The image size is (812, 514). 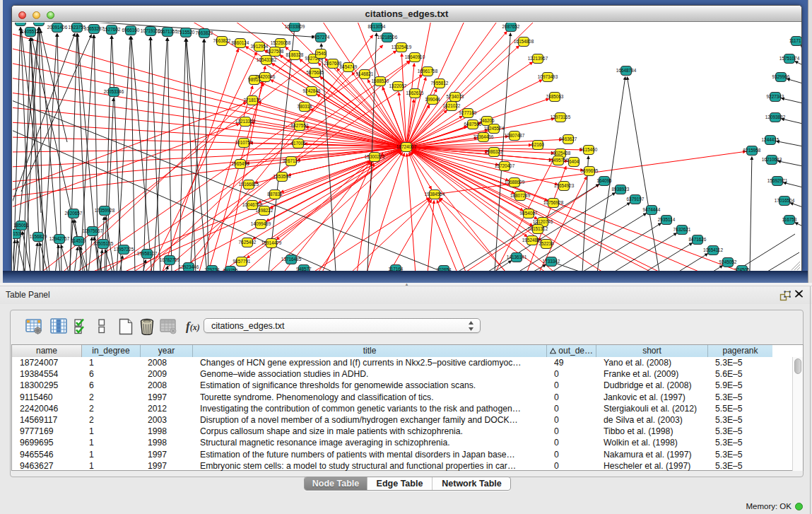 What do you see at coordinates (291, 259) in the screenshot?
I see `svg-text: 13716485` at bounding box center [291, 259].